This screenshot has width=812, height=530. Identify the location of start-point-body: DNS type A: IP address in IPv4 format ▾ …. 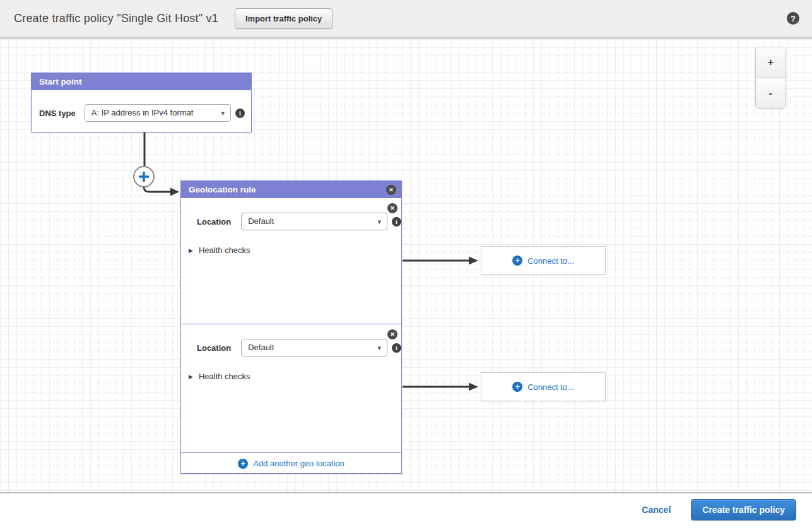
(141, 106).